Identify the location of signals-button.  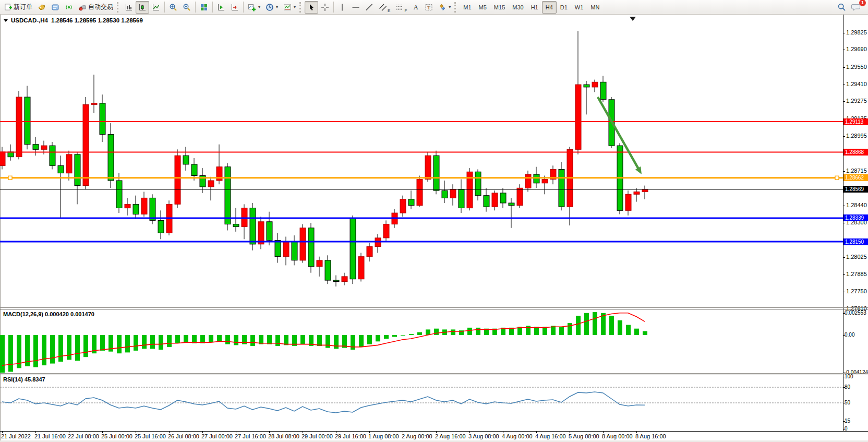
(69, 7).